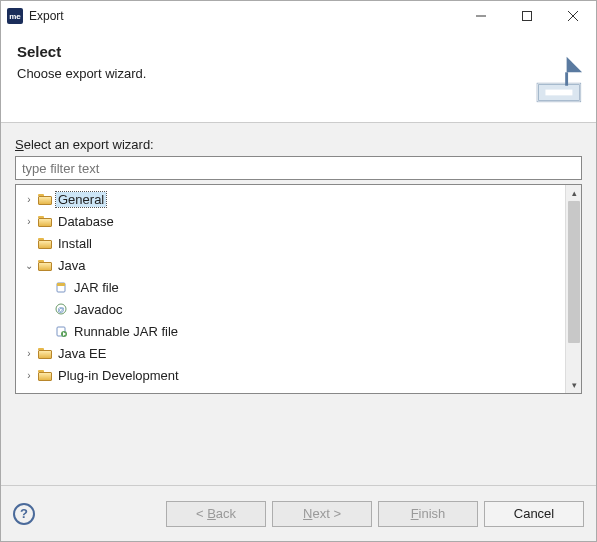 This screenshot has height=542, width=597. I want to click on close-button, so click(573, 16).